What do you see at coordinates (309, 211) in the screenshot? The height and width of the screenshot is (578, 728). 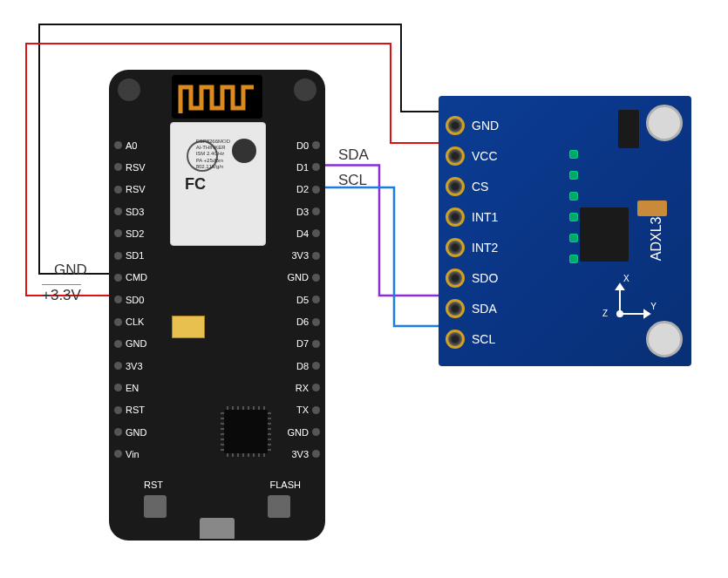 I see `nodemcu-pin-d3: D3` at bounding box center [309, 211].